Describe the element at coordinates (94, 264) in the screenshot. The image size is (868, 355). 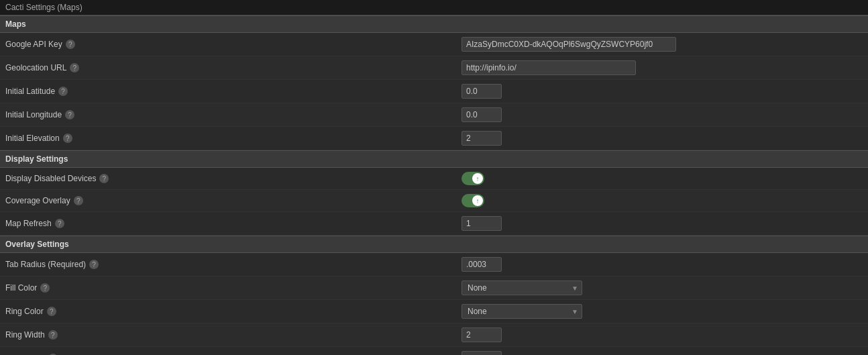
I see `tab-radius-help-icon: ?` at that location.